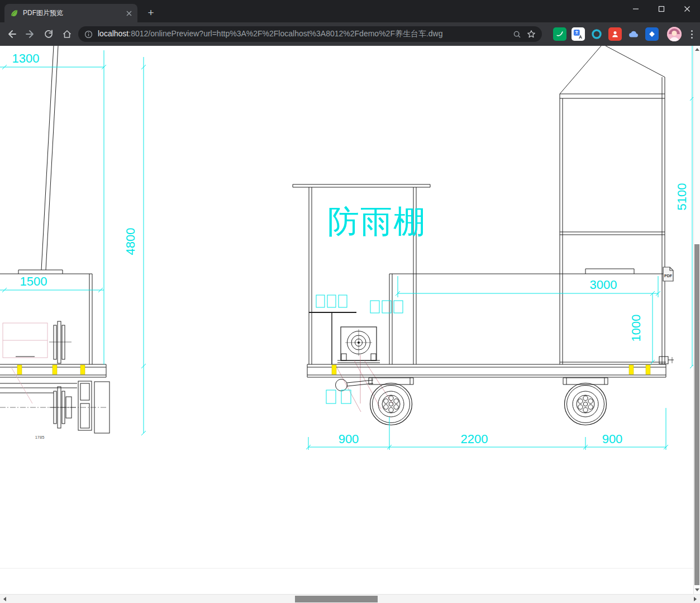 The width and height of the screenshot is (700, 603). What do you see at coordinates (129, 13) in the screenshot?
I see `tab-close-icon` at bounding box center [129, 13].